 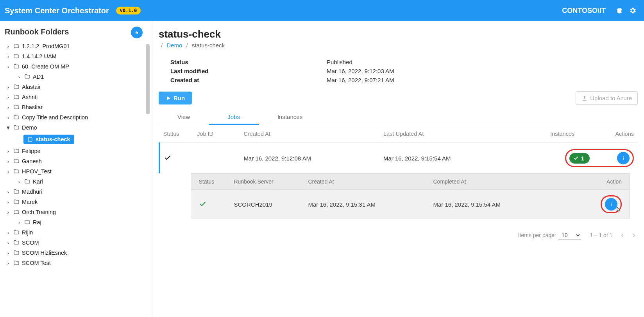 I want to click on sidebar-folder: ›Bhaskar, so click(x=76, y=107).